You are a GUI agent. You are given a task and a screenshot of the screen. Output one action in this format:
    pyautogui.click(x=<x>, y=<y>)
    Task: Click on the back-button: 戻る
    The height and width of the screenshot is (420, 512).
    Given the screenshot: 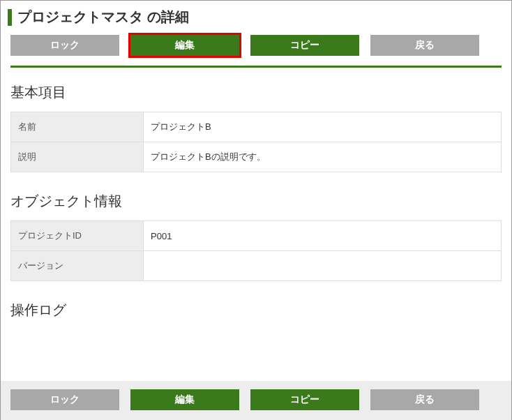 What is the action you would take?
    pyautogui.click(x=425, y=45)
    